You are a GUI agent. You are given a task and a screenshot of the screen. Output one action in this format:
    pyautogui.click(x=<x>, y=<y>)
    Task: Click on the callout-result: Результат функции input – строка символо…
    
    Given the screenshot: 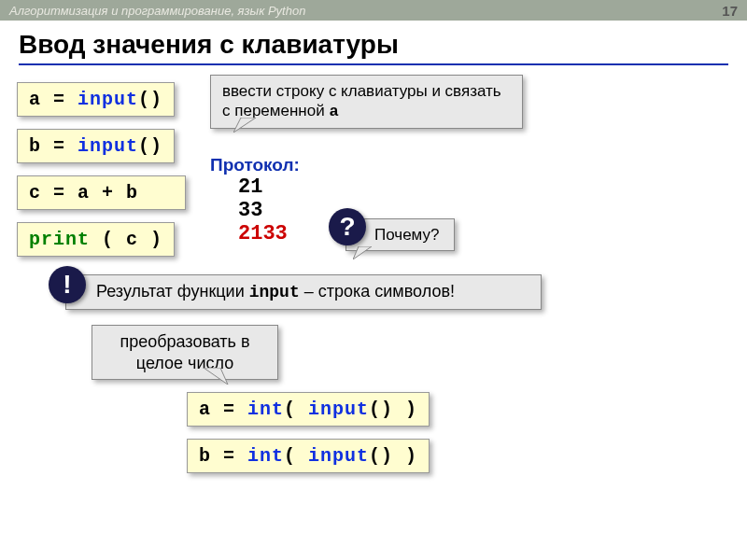 What is the action you would take?
    pyautogui.click(x=303, y=292)
    